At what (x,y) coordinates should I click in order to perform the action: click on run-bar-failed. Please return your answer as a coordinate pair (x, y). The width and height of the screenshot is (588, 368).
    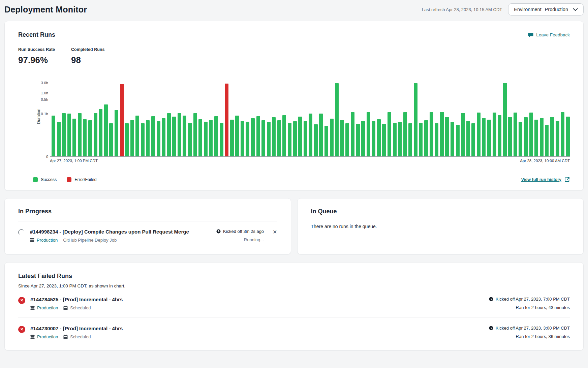
    Looking at the image, I should click on (226, 120).